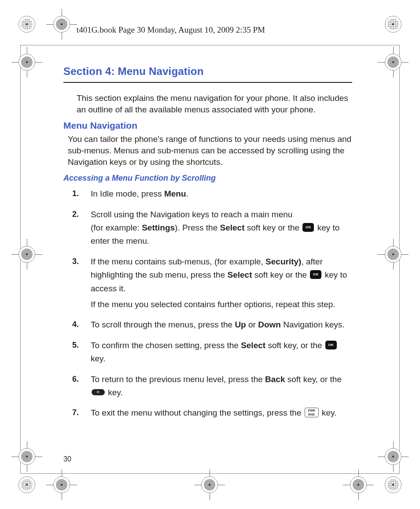 The image size is (420, 509). Describe the element at coordinates (27, 485) in the screenshot. I see `crop-mark-bottom-left` at that location.